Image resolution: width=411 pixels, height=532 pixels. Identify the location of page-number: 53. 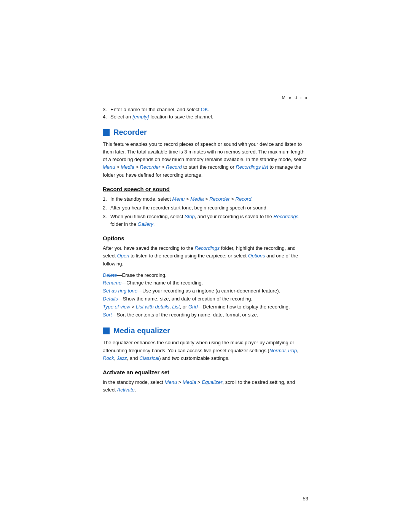
(306, 499).